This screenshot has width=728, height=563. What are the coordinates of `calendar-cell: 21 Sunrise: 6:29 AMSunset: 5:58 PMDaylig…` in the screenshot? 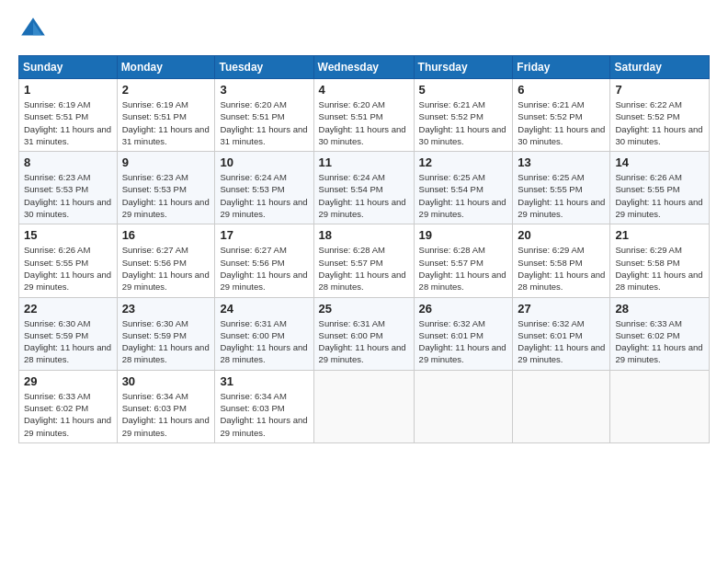 It's located at (660, 261).